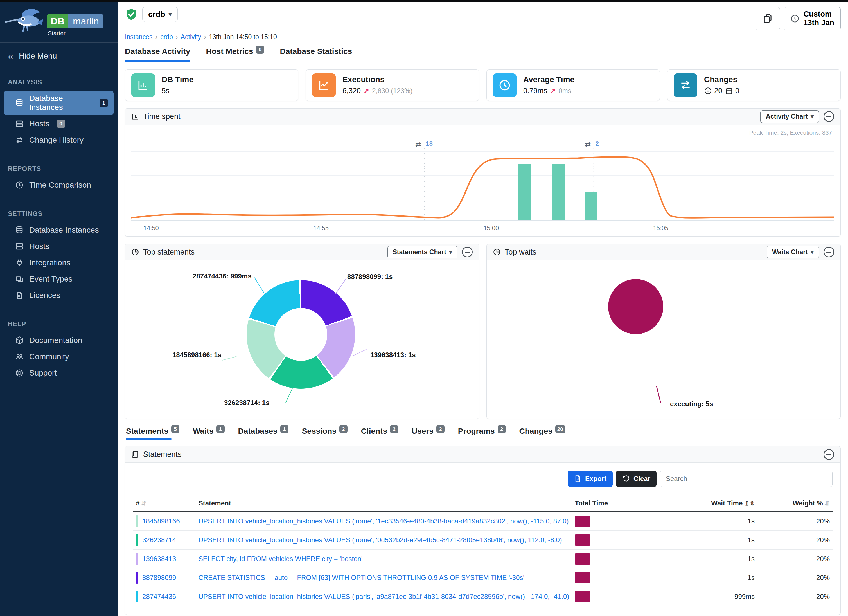 This screenshot has height=616, width=848. I want to click on statements-chart-select: Statements Chart▾, so click(423, 252).